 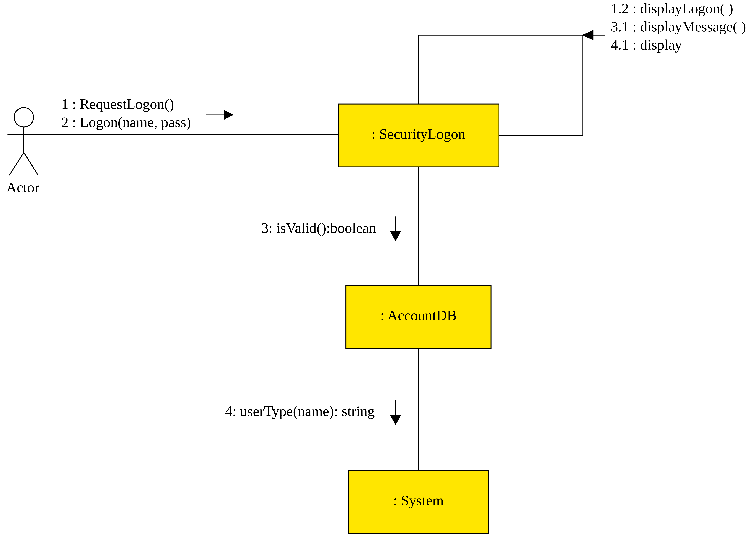 What do you see at coordinates (118, 104) in the screenshot?
I see `msg-1: 1 : RequestLogon()` at bounding box center [118, 104].